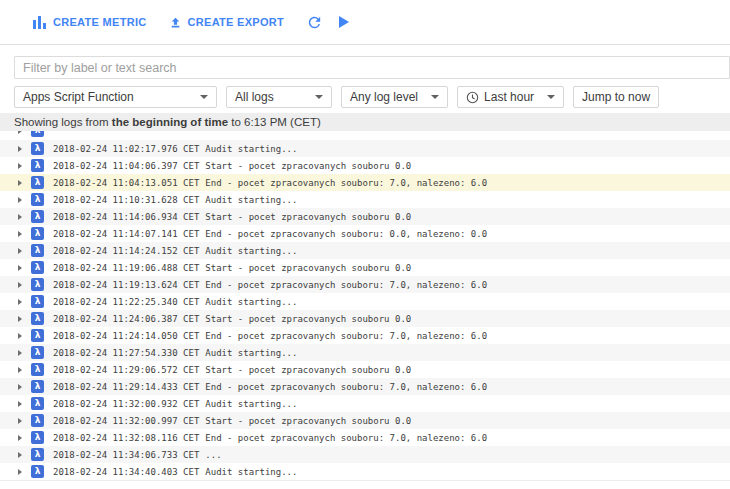 This screenshot has width=730, height=489. I want to click on log-row: λ 2018-02-24 11:19:13.624 CET End - poce…, so click(365, 284).